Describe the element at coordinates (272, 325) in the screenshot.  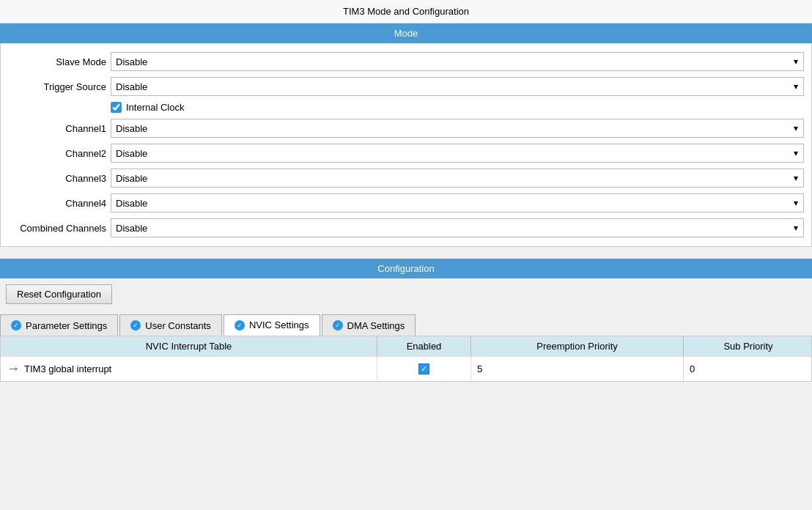
I see `tab-nvic-settings: ✓ NVIC Settings` at that location.